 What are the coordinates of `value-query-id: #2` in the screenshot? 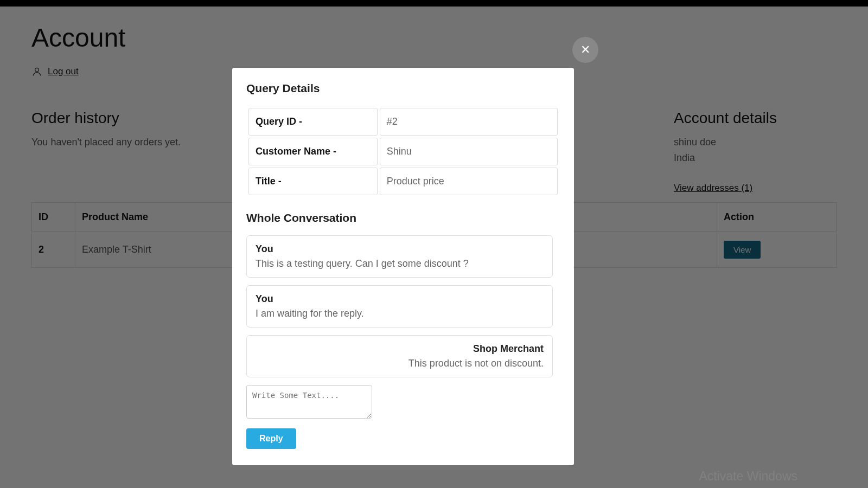 It's located at (469, 121).